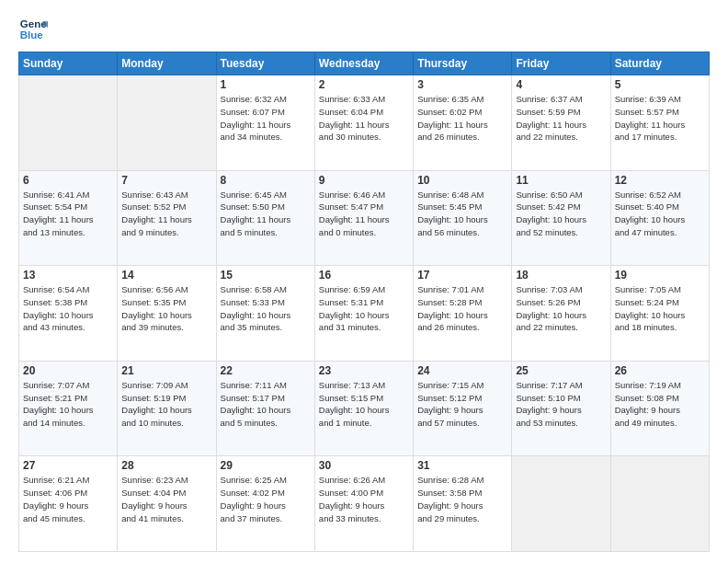 This screenshot has width=728, height=563. I want to click on day-number: 19, so click(660, 275).